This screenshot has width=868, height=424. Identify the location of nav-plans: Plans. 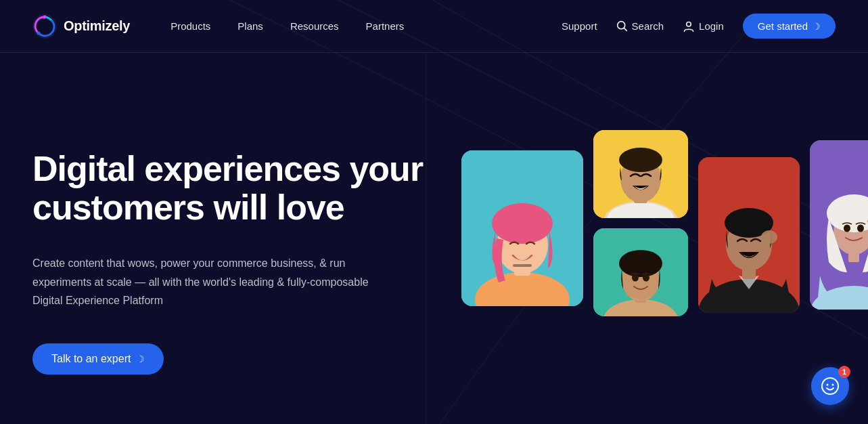
(250, 26).